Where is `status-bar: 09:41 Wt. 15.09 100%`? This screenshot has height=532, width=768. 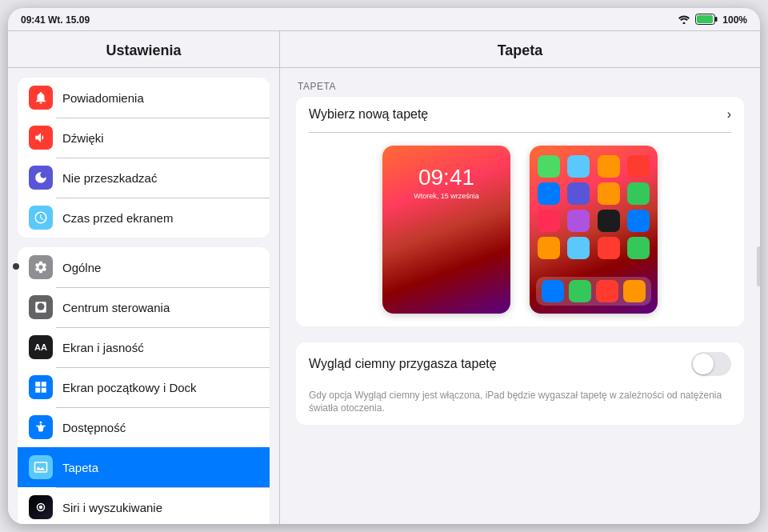
status-bar: 09:41 Wt. 15.09 100% is located at coordinates (384, 19).